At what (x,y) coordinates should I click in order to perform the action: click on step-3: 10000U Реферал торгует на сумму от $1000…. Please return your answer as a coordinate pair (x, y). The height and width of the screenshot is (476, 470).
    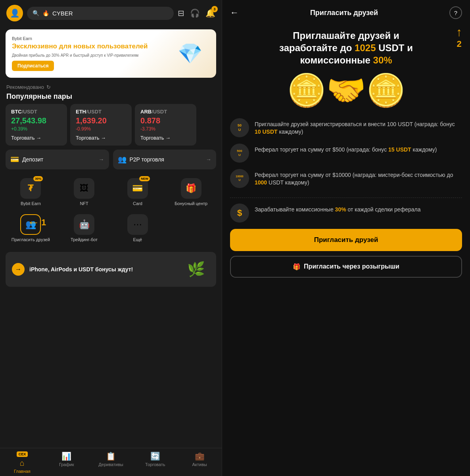
    Looking at the image, I should click on (346, 178).